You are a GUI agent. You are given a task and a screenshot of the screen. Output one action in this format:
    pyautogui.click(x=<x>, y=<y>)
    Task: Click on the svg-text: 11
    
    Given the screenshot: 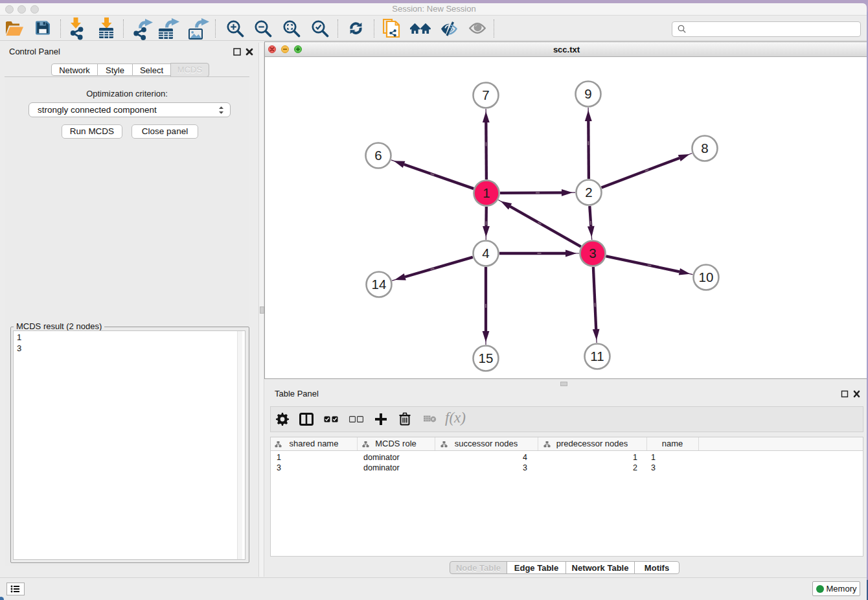 What is the action you would take?
    pyautogui.click(x=597, y=356)
    